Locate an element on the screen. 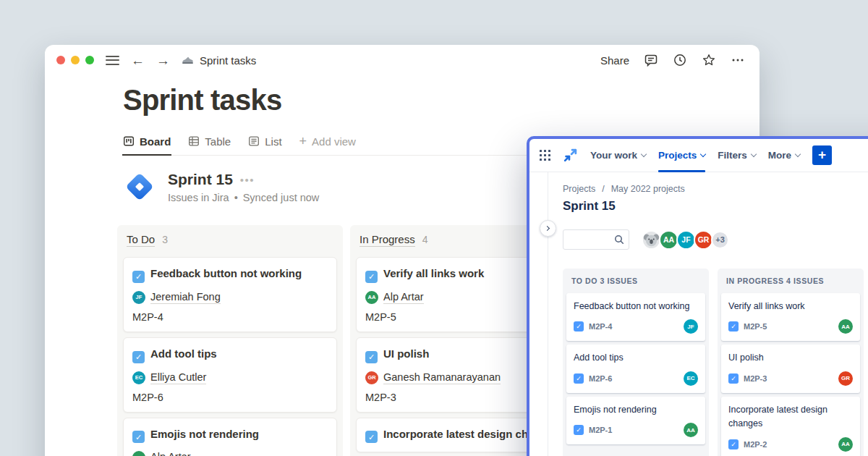 The height and width of the screenshot is (456, 868). task-card: Add tool tips ECElliya Cutler M2P-6 is located at coordinates (230, 375).